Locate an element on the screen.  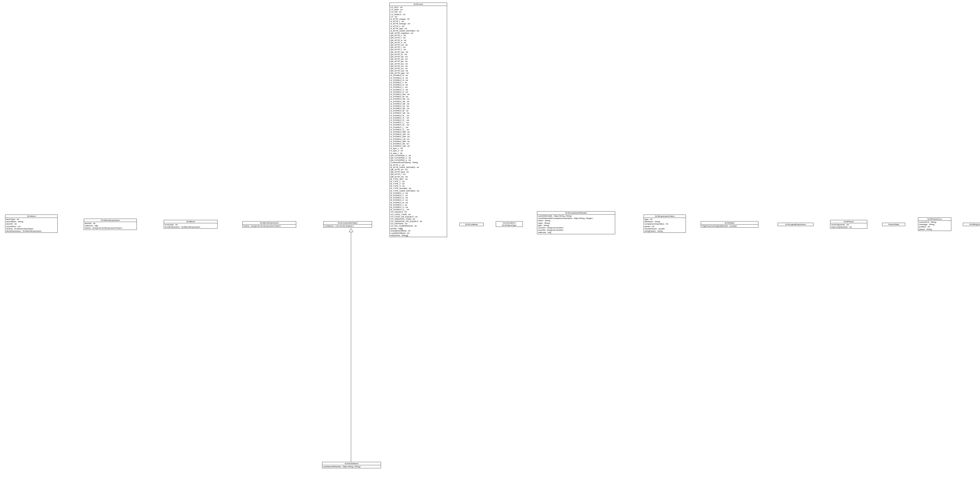
attr: B_TYPE_2 : int is located at coordinates (418, 184).